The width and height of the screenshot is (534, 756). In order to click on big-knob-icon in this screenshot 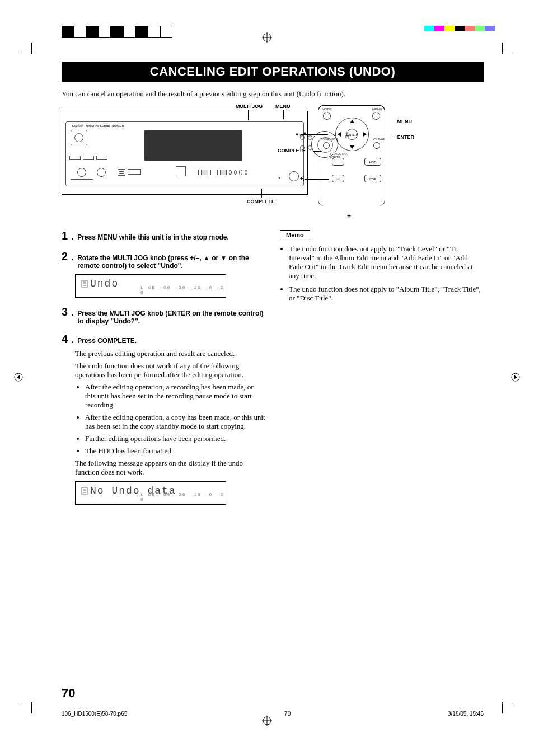, I will do `click(294, 176)`.